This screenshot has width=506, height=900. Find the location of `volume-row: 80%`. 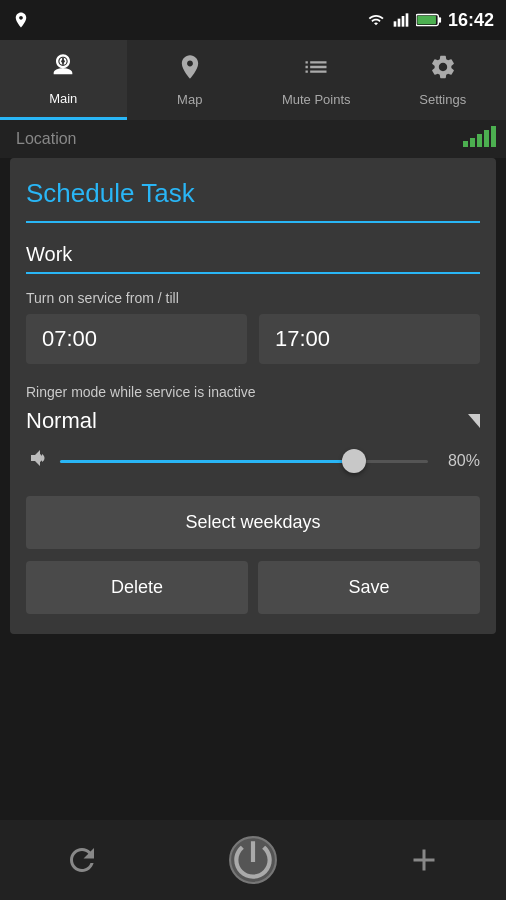

volume-row: 80% is located at coordinates (253, 461).